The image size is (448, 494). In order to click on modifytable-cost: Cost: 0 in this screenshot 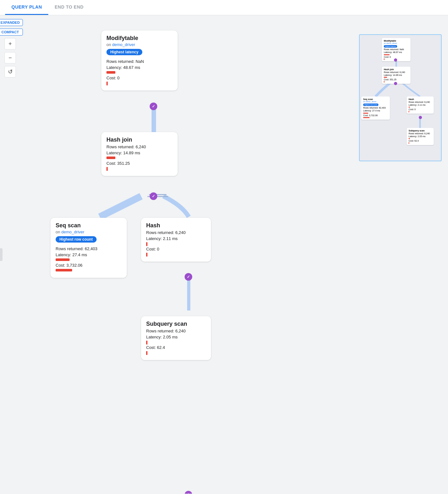, I will do `click(139, 78)`.